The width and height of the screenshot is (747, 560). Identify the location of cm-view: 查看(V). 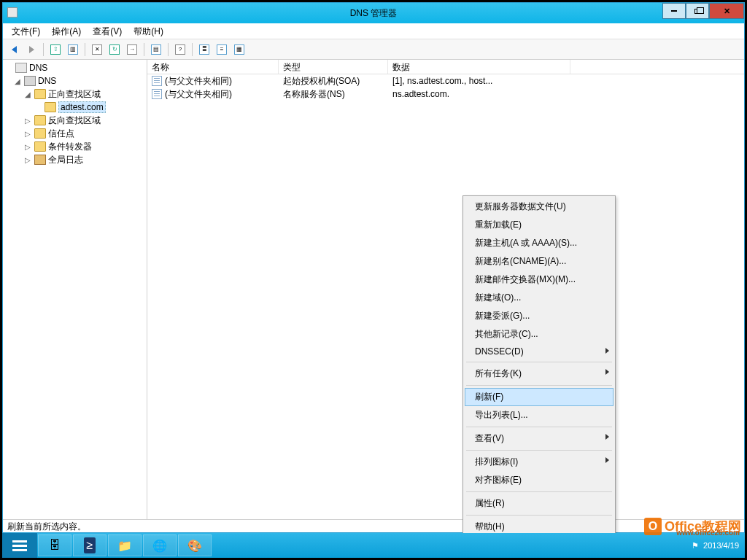
(539, 439).